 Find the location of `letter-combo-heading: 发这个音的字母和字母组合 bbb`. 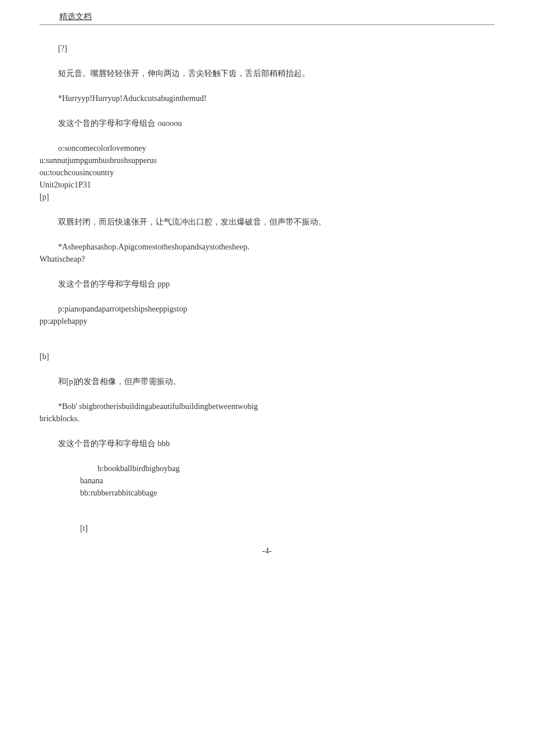

letter-combo-heading: 发这个音的字母和字母组合 bbb is located at coordinates (267, 443).